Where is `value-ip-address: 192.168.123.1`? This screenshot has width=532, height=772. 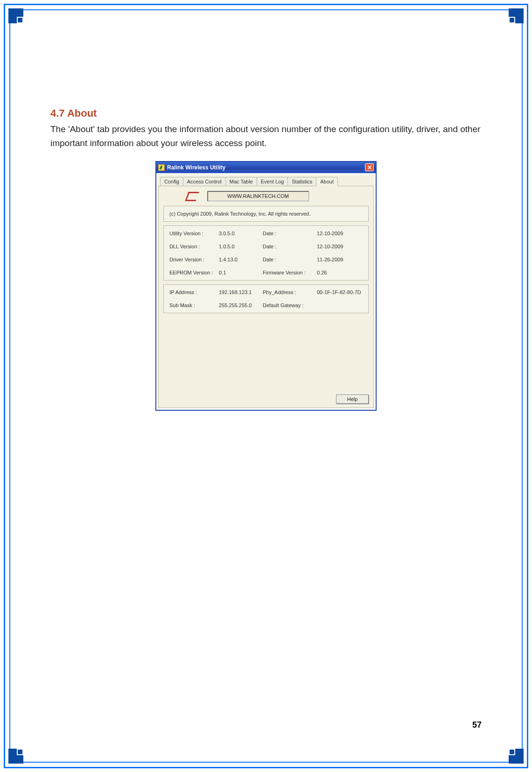
value-ip-address: 192.168.123.1 is located at coordinates (239, 292).